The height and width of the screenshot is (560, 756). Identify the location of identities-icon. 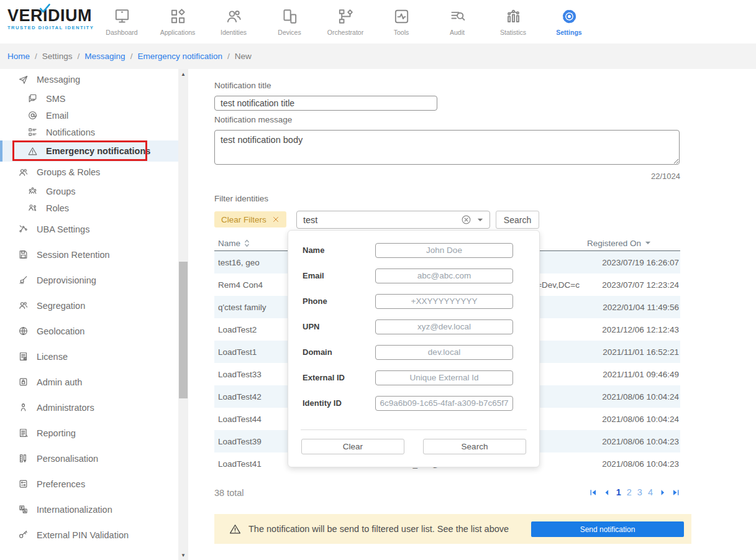
(234, 16).